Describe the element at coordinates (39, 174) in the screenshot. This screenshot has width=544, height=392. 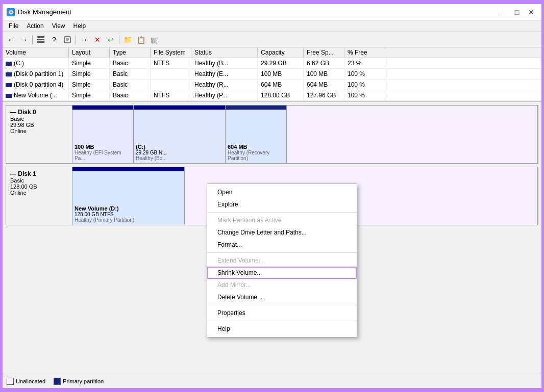
I see `disk-1-name: — Disk 1` at that location.